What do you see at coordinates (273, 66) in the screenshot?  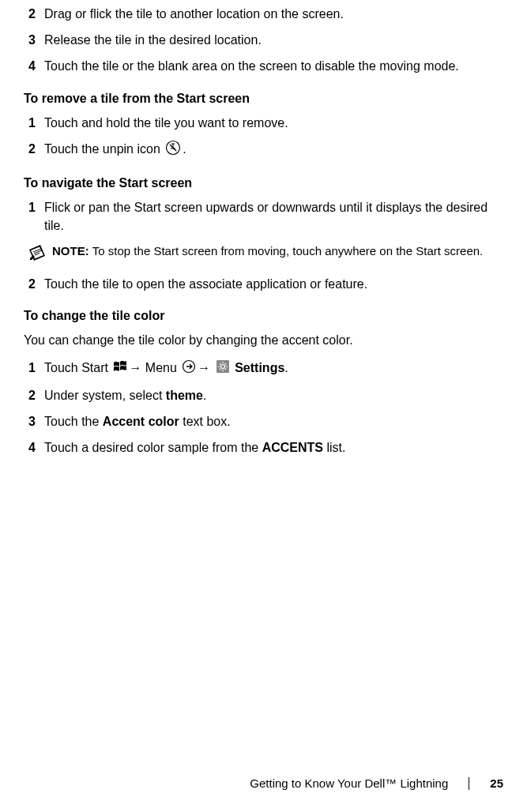 I see `step-text: Touch the tile or the blank area on the …` at bounding box center [273, 66].